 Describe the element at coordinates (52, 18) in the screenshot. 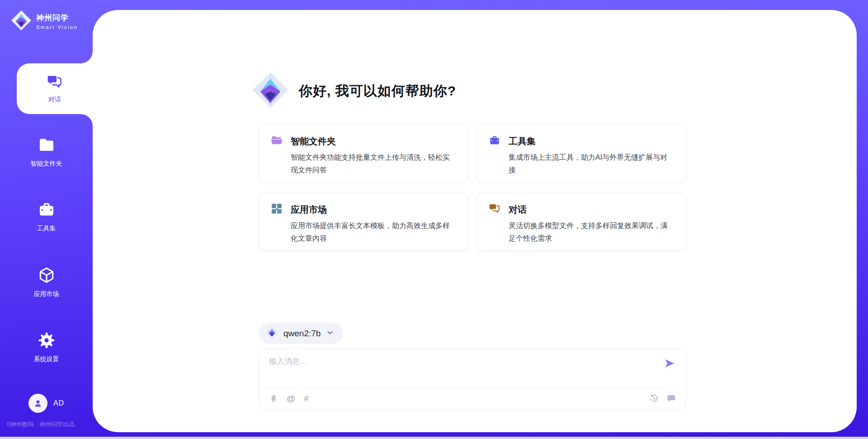

I see `brand-name: 神州问学` at that location.